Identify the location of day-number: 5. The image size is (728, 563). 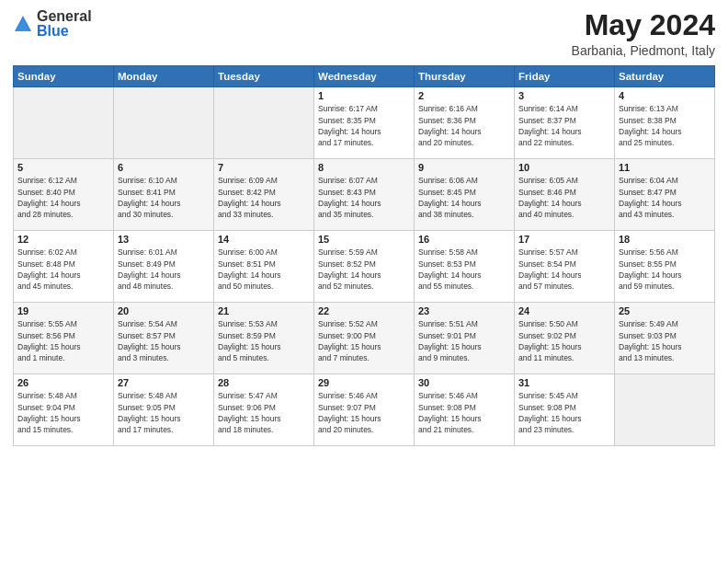
(63, 167).